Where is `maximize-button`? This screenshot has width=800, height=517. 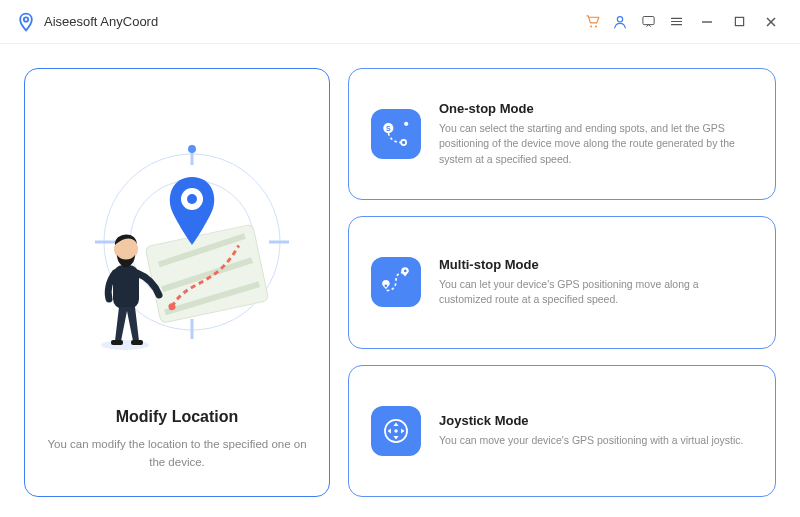
maximize-button is located at coordinates (739, 22).